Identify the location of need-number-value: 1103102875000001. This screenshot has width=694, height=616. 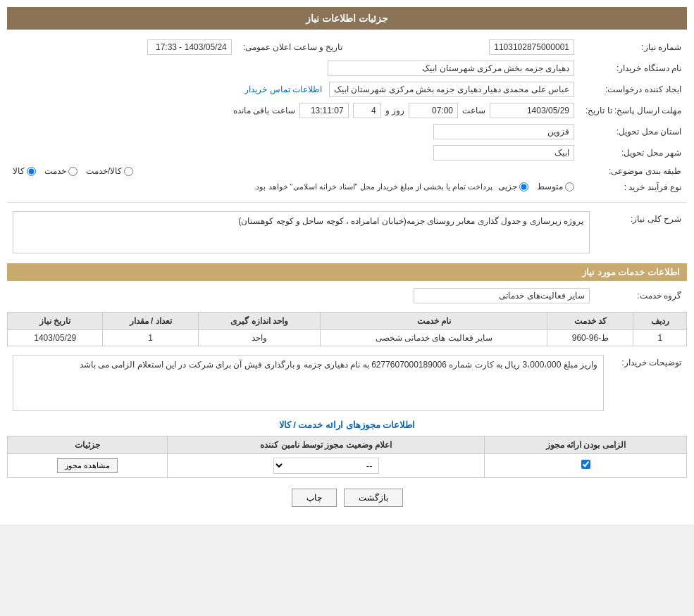
(464, 47).